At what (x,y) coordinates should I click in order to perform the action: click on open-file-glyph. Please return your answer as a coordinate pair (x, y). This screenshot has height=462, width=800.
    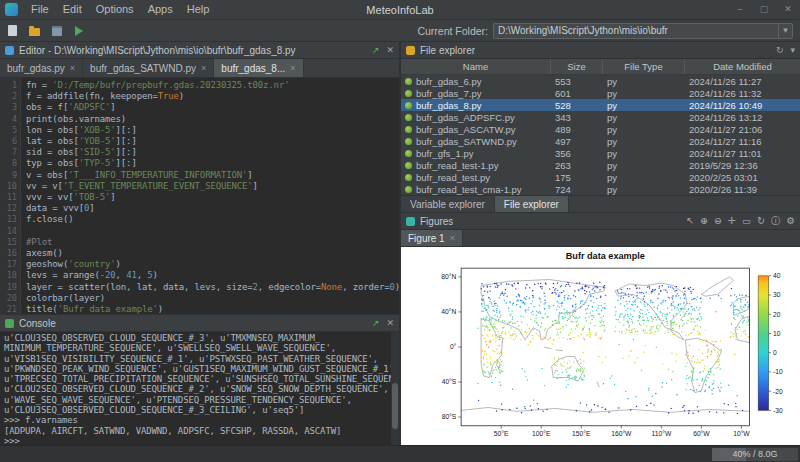
    Looking at the image, I should click on (34, 32).